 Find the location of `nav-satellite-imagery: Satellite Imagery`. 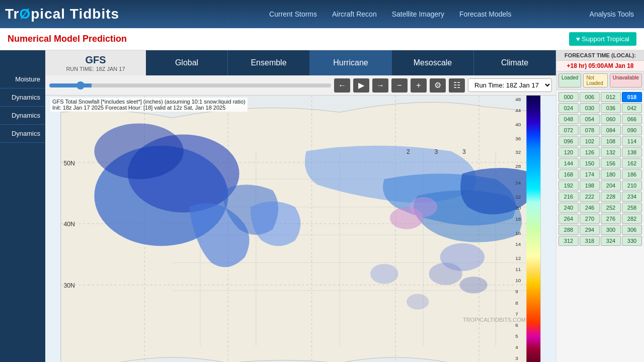

nav-satellite-imagery: Satellite Imagery is located at coordinates (418, 14).